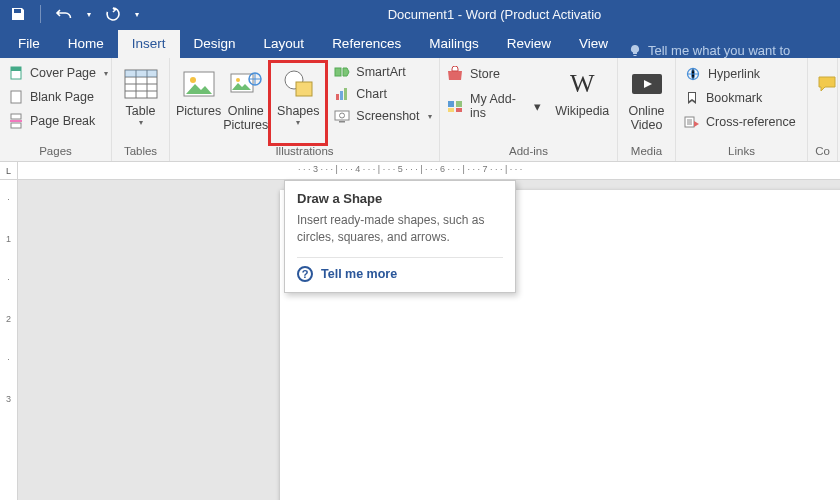 The height and width of the screenshot is (500, 840). I want to click on cross-reference-icon, so click(692, 122).